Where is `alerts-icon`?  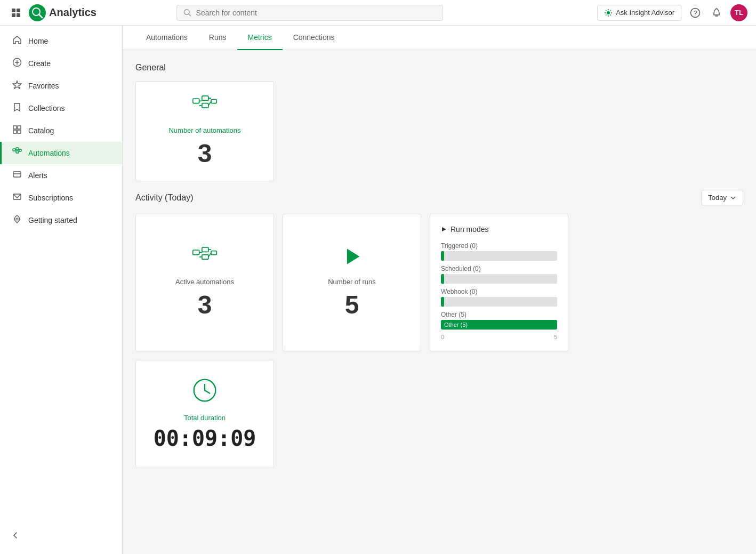
alerts-icon is located at coordinates (17, 175).